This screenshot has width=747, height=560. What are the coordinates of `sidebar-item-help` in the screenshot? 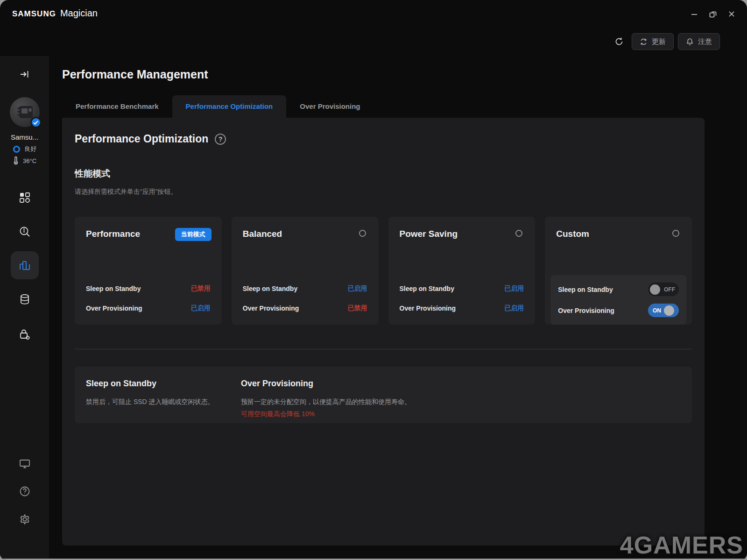 It's located at (25, 491).